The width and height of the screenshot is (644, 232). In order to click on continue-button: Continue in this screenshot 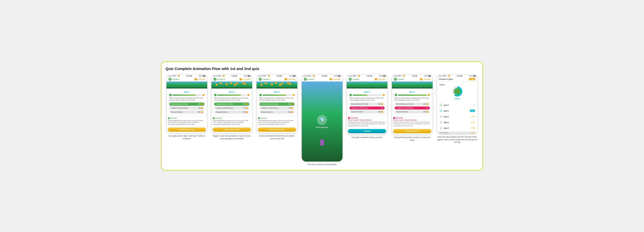, I will do `click(367, 131)`.